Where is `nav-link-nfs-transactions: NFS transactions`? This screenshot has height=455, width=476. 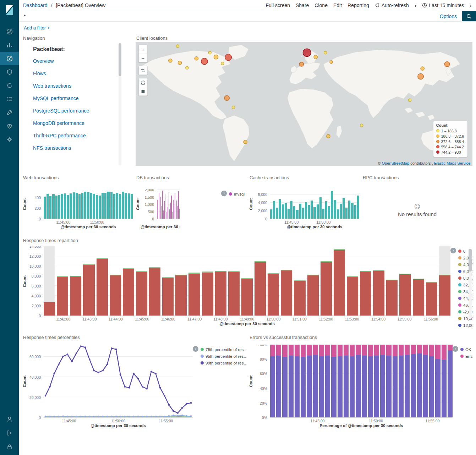
nav-link-nfs-transactions: NFS transactions is located at coordinates (83, 148).